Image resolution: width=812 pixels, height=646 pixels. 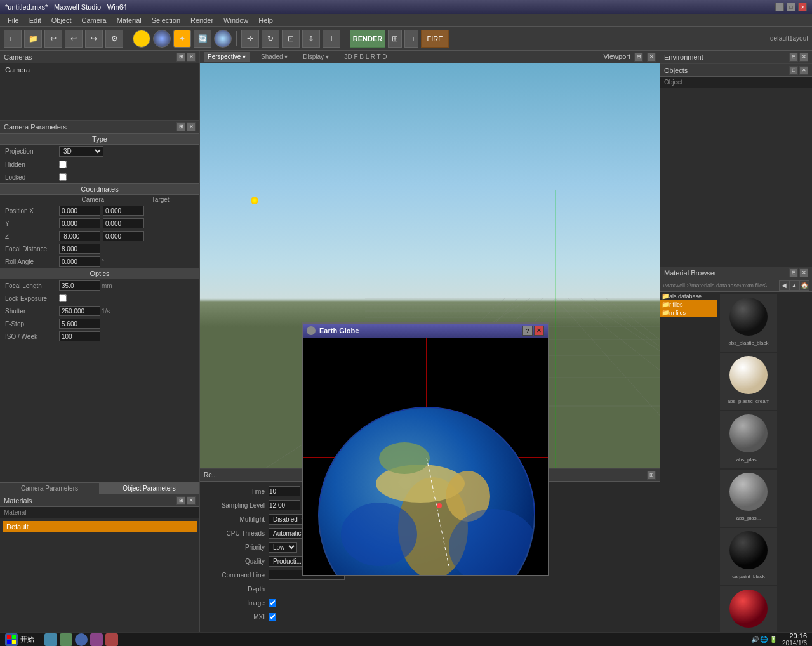 I want to click on menu-material: Material, so click(x=130, y=20).